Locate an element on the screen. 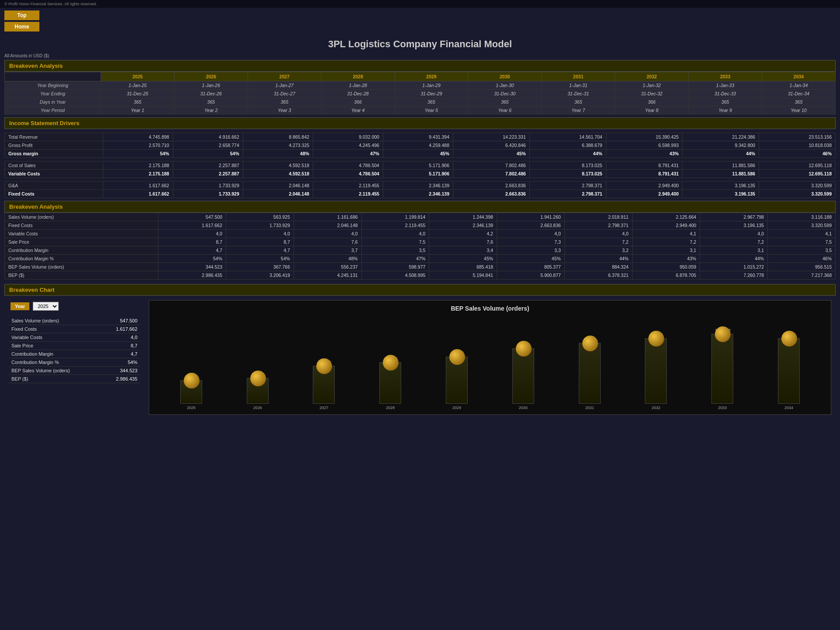  breakeven-detail-table: Sales Volume (orders)547.500563.9251.161… is located at coordinates (420, 246).